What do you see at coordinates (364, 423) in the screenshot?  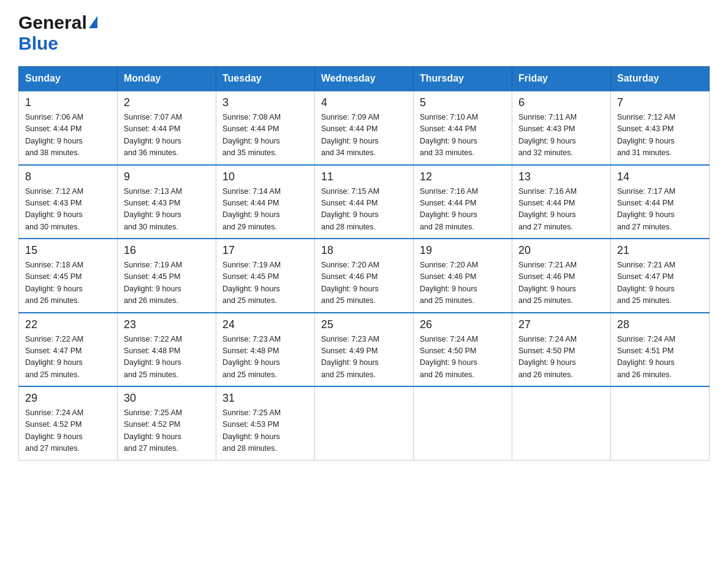 I see `week-row-5: 29 Sunrise: 7:24 AMSunset: 4:52 PMDaylig…` at bounding box center [364, 423].